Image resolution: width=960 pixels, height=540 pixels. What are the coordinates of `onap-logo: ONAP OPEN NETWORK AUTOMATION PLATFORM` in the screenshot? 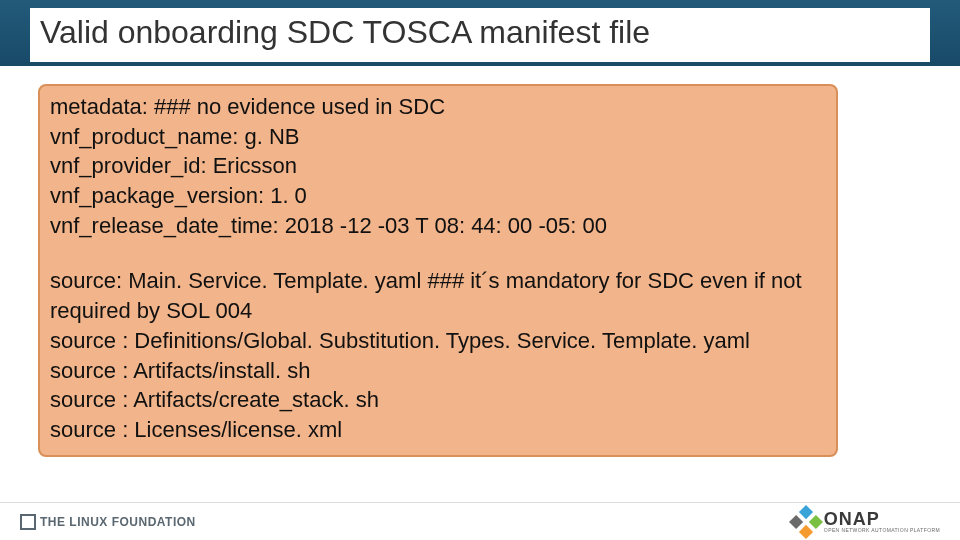 It's located at (867, 522).